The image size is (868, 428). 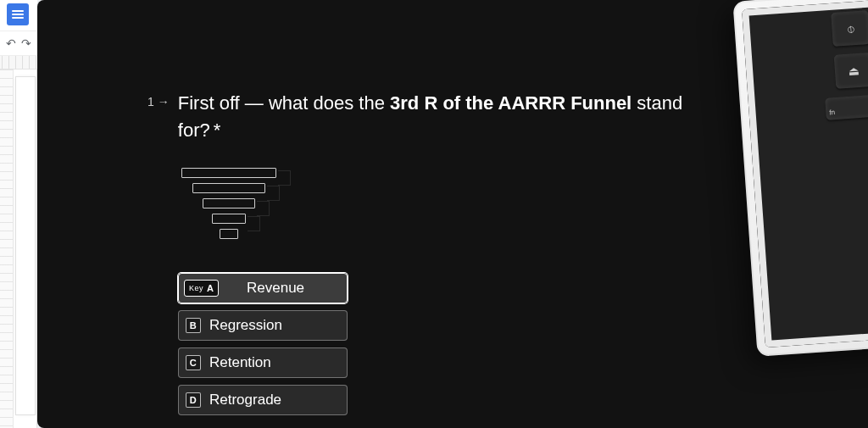 What do you see at coordinates (832, 112) in the screenshot?
I see `macbook-key-label: fn` at bounding box center [832, 112].